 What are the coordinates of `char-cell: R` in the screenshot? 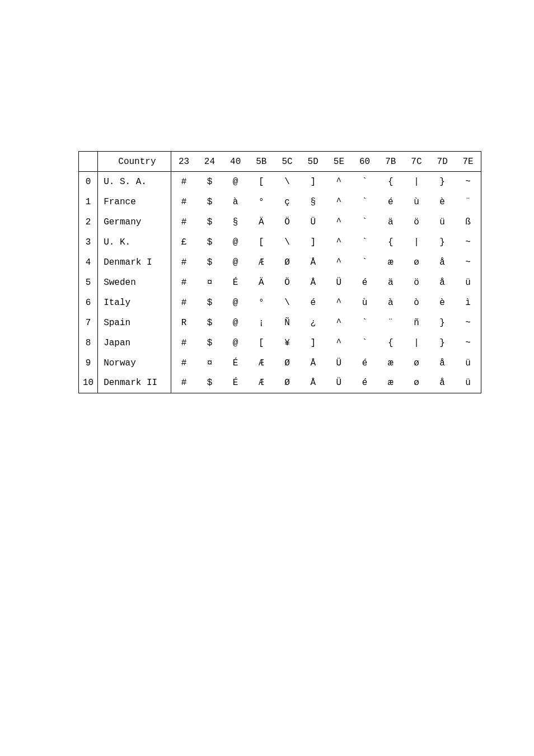 It's located at (184, 323).